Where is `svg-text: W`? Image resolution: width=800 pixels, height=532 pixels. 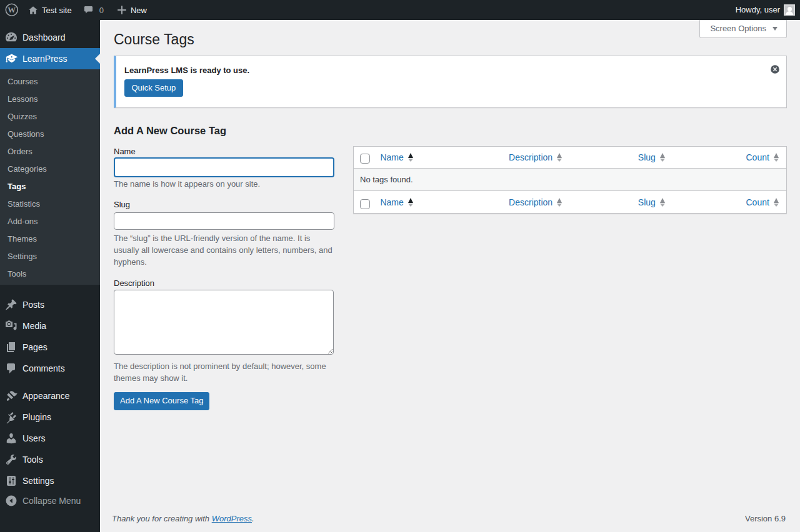 svg-text: W is located at coordinates (11, 11).